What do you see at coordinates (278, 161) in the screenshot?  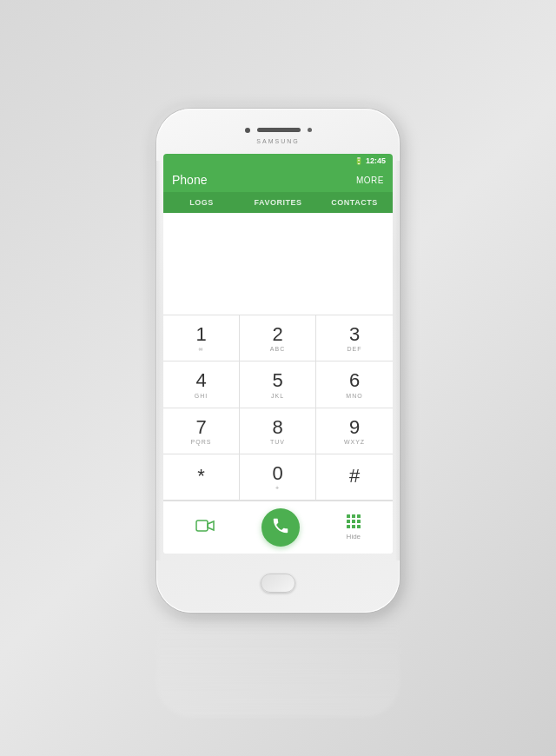 I see `status-bar: 🔋 12:45` at bounding box center [278, 161].